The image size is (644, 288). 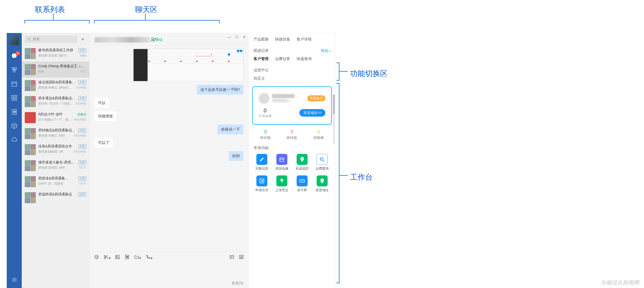 What do you see at coordinates (322, 162) in the screenshot?
I see `function-search: ¥运费查询` at bounding box center [322, 162].